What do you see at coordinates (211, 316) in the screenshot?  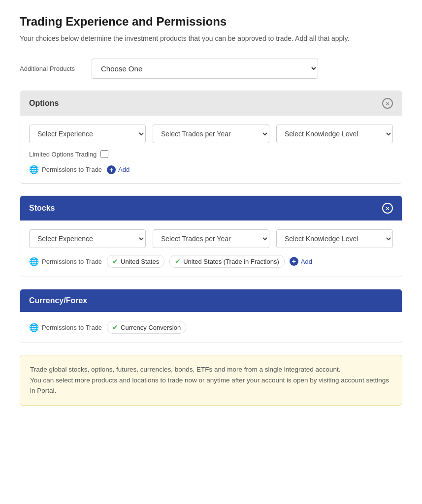 I see `forex-card: Currency/Forex 🌐 Permissions to Trade ✔ …` at bounding box center [211, 316].